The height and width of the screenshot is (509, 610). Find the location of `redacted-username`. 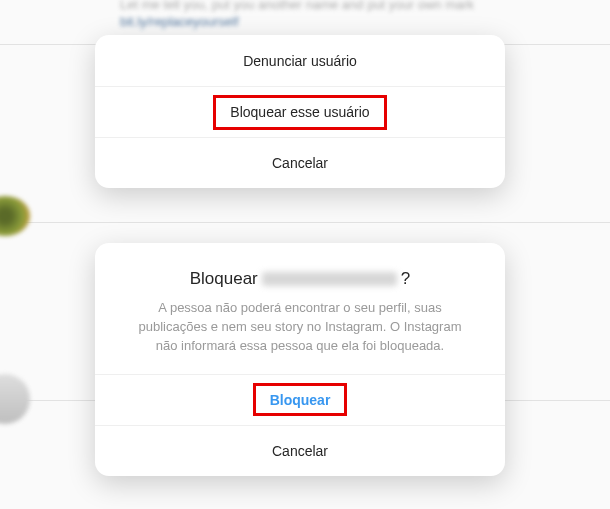

redacted-username is located at coordinates (330, 279).